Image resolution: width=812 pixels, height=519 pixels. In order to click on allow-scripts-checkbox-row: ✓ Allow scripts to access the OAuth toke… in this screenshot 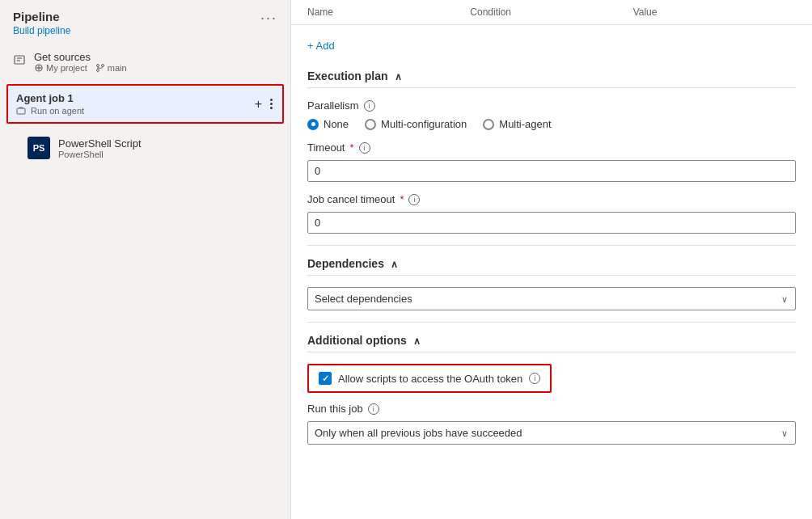, I will do `click(429, 378)`.